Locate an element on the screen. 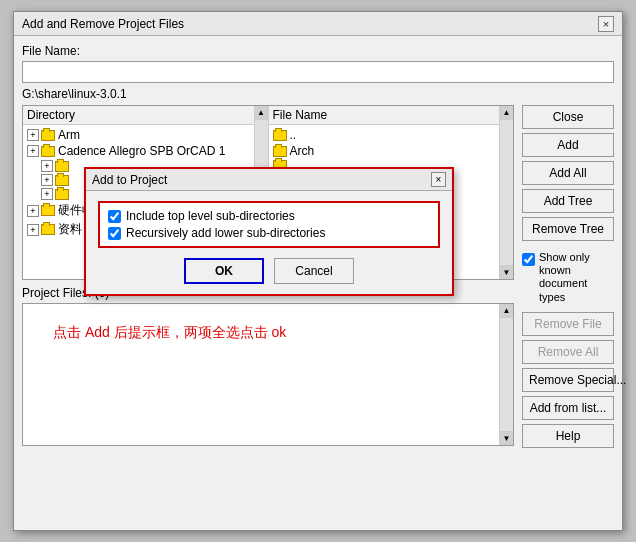  modal-close-button: × is located at coordinates (438, 180).